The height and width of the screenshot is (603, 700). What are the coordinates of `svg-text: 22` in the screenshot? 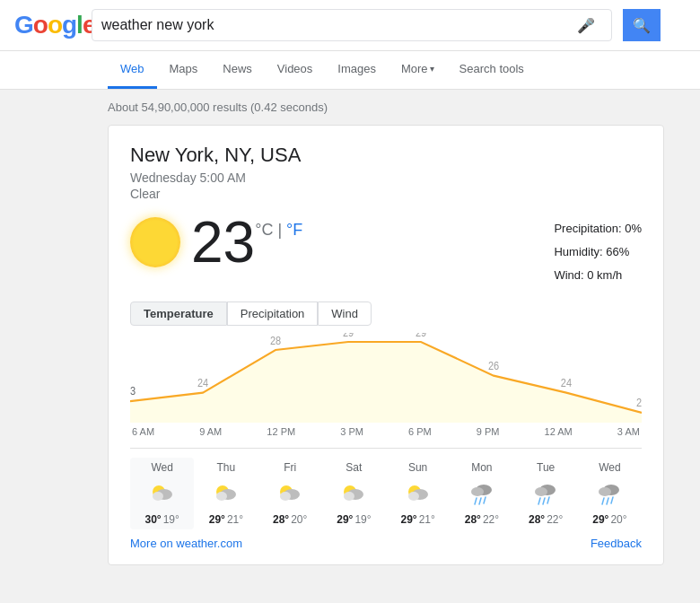 It's located at (639, 403).